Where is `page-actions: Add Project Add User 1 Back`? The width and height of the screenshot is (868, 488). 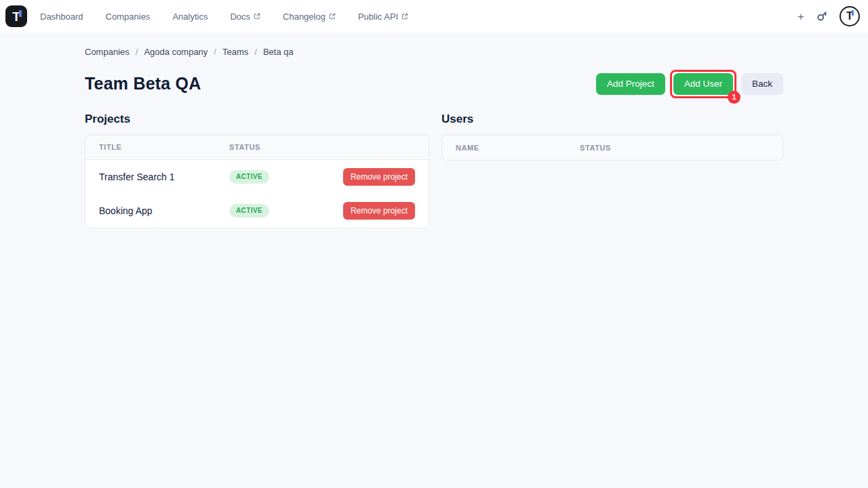
page-actions: Add Project Add User 1 Back is located at coordinates (690, 84).